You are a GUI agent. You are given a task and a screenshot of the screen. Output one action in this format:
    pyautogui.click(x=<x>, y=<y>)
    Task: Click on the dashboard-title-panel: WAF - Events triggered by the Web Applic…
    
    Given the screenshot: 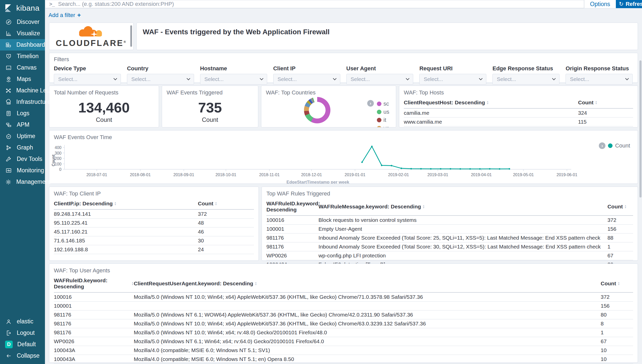 What is the action you would take?
    pyautogui.click(x=387, y=36)
    